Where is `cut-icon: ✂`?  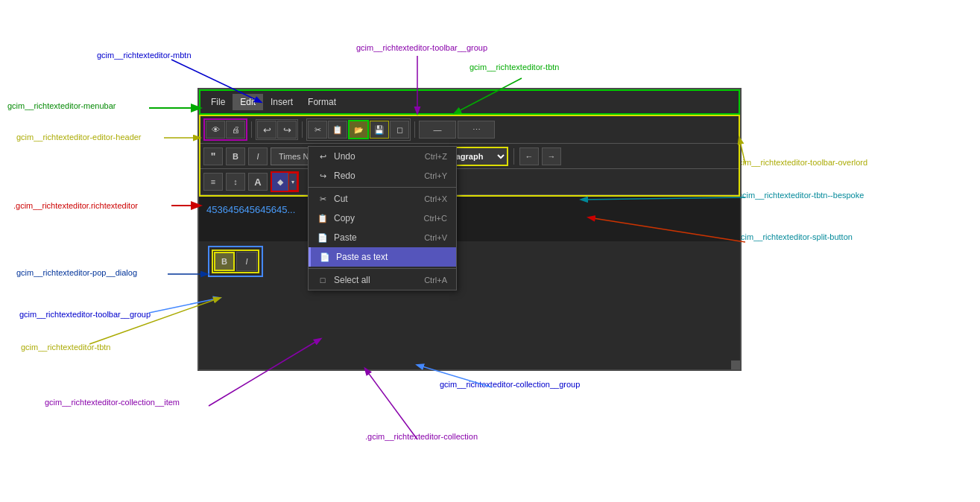 cut-icon: ✂ is located at coordinates (323, 199).